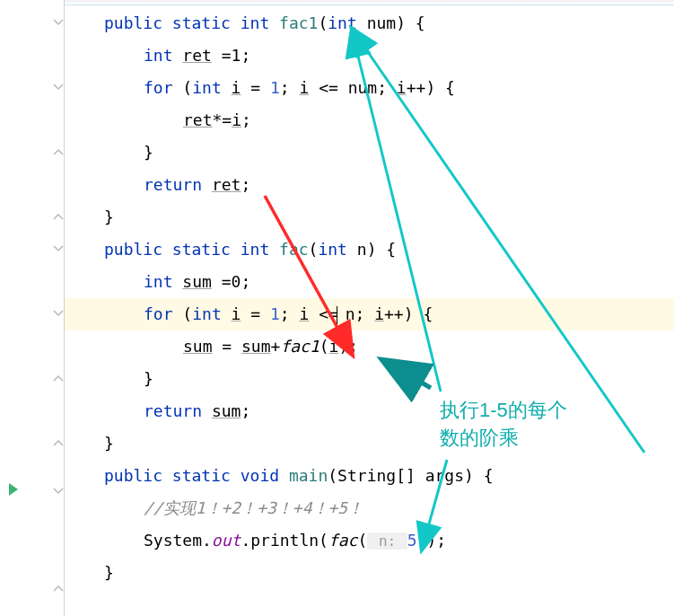 The height and width of the screenshot is (616, 674). I want to click on code-line: System.out.println(fac( n: 5));, so click(370, 541).